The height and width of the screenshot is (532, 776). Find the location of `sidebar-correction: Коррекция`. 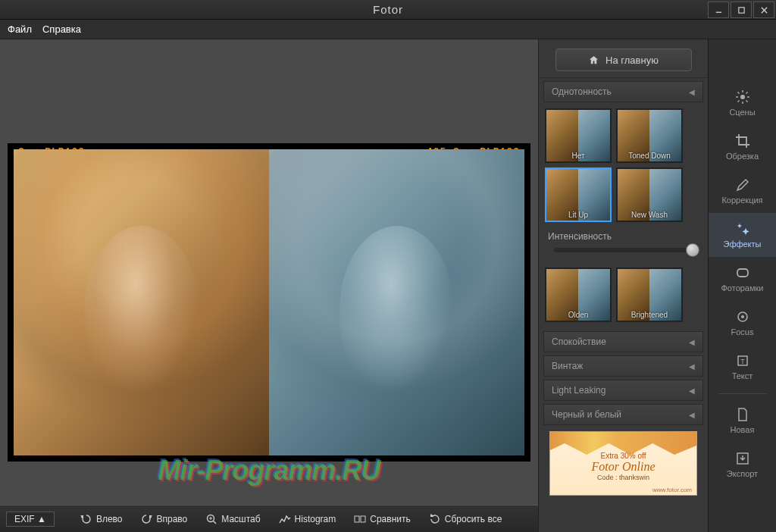

sidebar-correction: Коррекция is located at coordinates (743, 191).